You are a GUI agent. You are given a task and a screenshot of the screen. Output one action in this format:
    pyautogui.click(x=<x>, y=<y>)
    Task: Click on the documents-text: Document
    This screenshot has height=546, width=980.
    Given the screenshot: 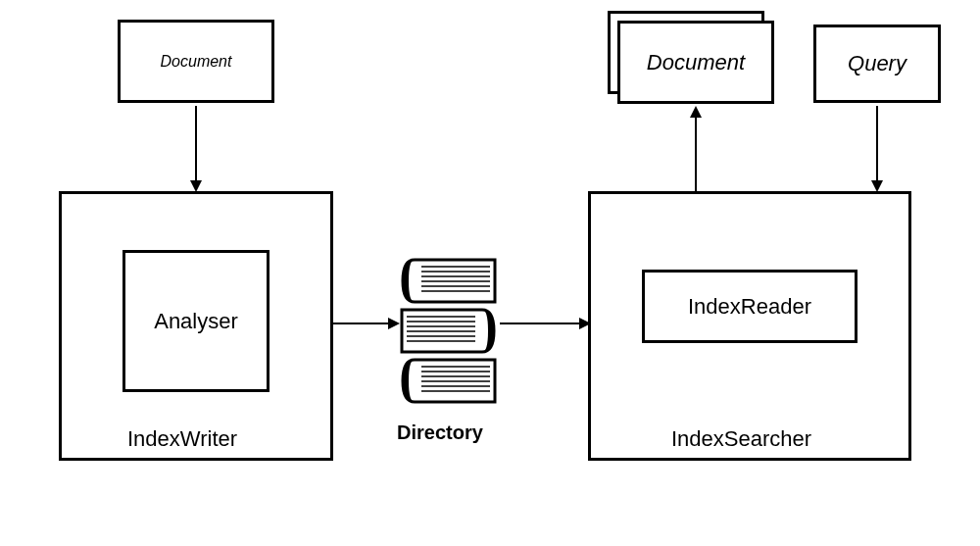 What is the action you would take?
    pyautogui.click(x=696, y=63)
    